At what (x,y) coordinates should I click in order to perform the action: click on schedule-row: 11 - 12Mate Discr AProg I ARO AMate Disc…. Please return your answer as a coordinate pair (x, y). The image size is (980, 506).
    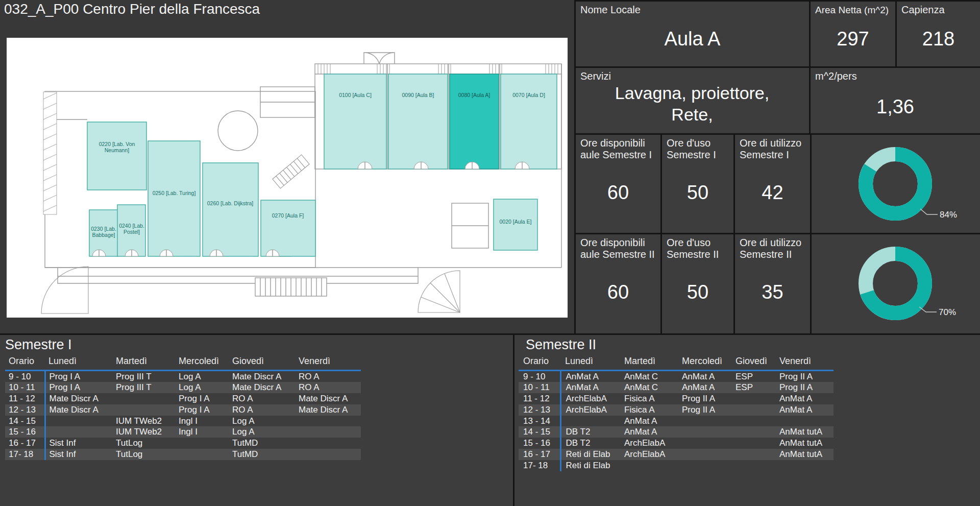
    Looking at the image, I should click on (183, 399).